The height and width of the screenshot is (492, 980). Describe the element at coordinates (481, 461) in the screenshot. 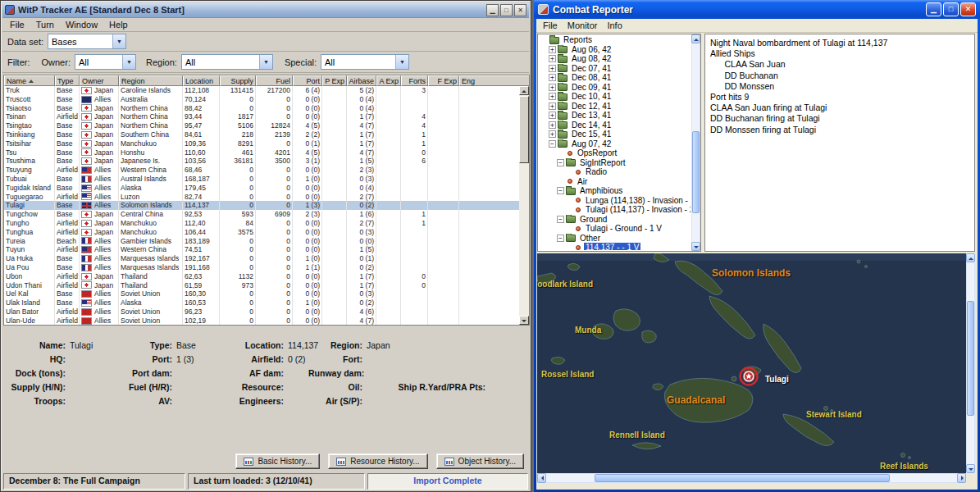

I see `object-history-button: Object History...` at that location.